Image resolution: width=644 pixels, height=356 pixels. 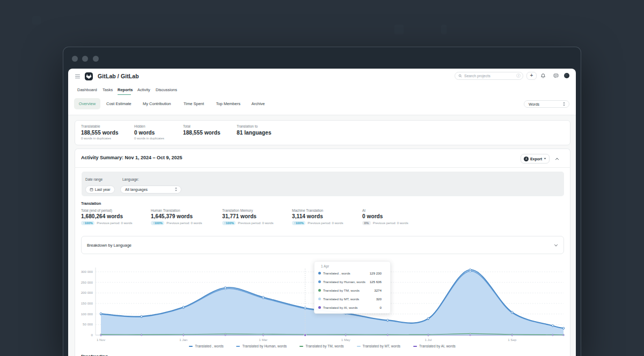 What do you see at coordinates (106, 210) in the screenshot?
I see `metric-label: Total (end of period)` at bounding box center [106, 210].